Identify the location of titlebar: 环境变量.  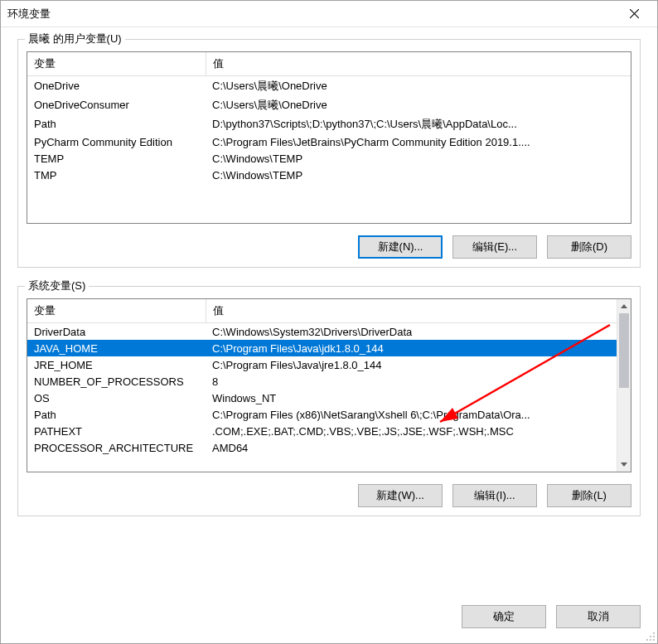
(329, 14).